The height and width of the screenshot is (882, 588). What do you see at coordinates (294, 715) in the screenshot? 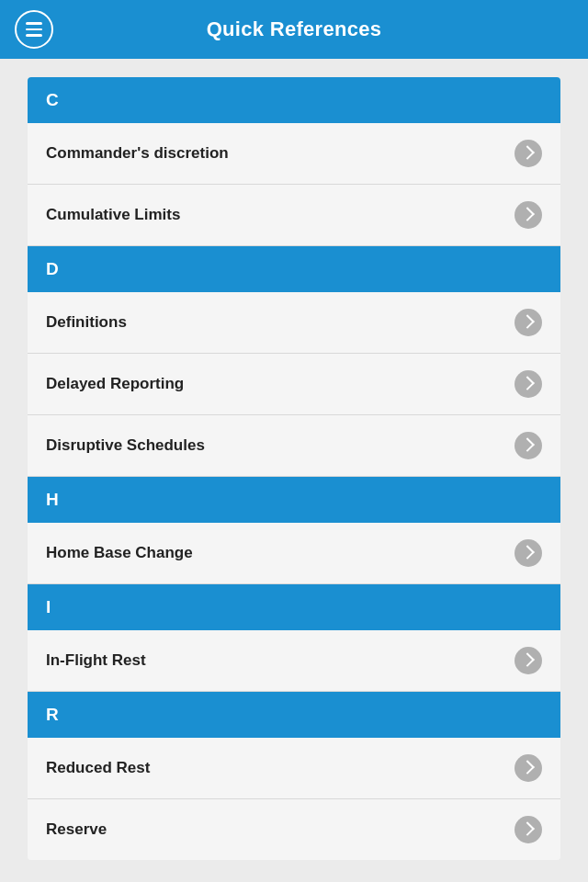
I see `section-header-r: R` at bounding box center [294, 715].